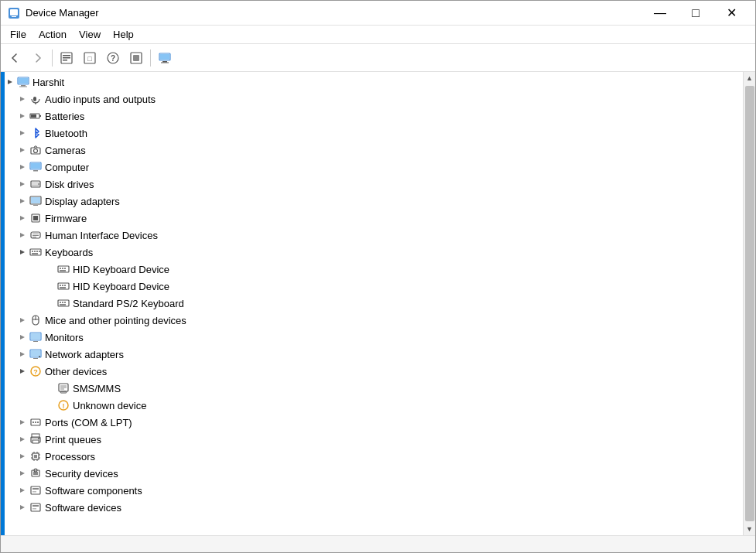 The width and height of the screenshot is (756, 553). Describe the element at coordinates (371, 439) in the screenshot. I see `tree-item-print: Print queues` at that location.